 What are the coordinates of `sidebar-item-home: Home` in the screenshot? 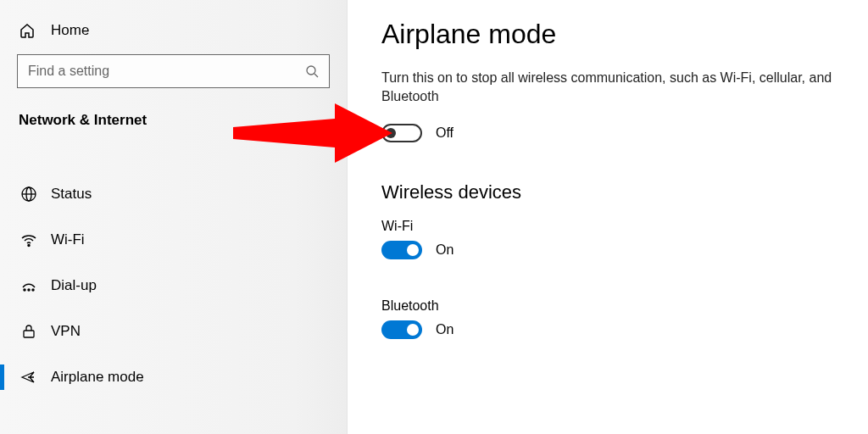 It's located at (173, 36).